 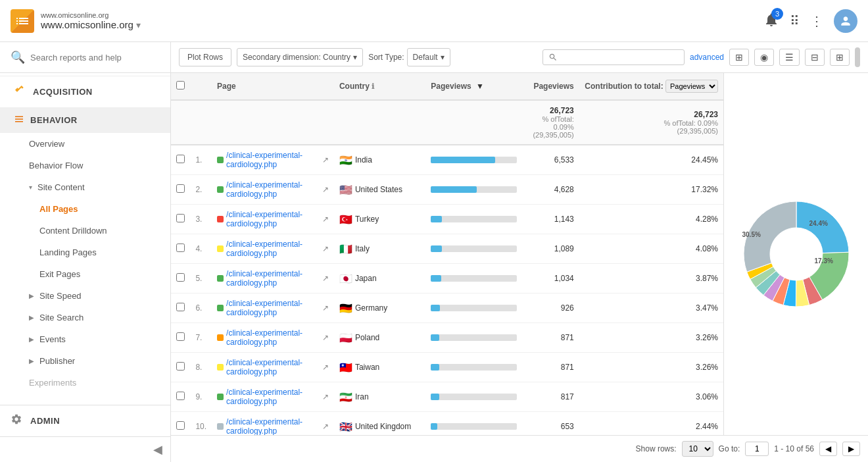 What do you see at coordinates (796, 254) in the screenshot?
I see `chart-area: 24.4% 17.3% 30.5%` at bounding box center [796, 254].